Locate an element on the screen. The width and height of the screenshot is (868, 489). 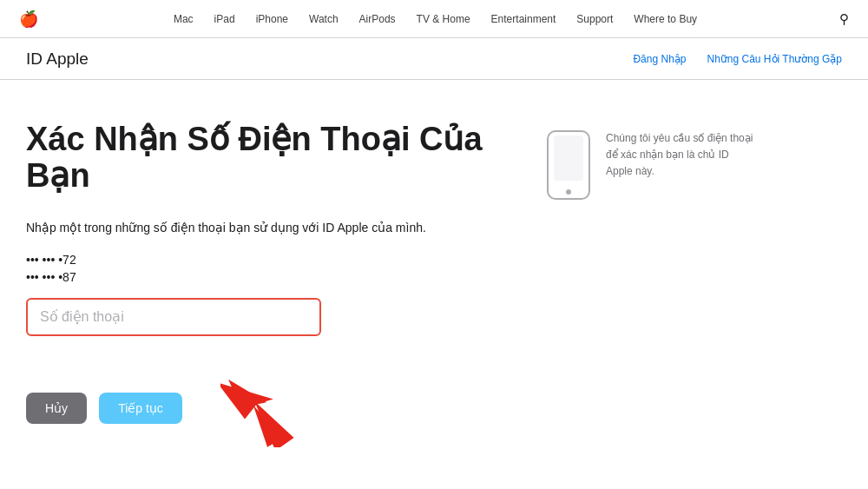
nav-mac: Mac is located at coordinates (184, 19).